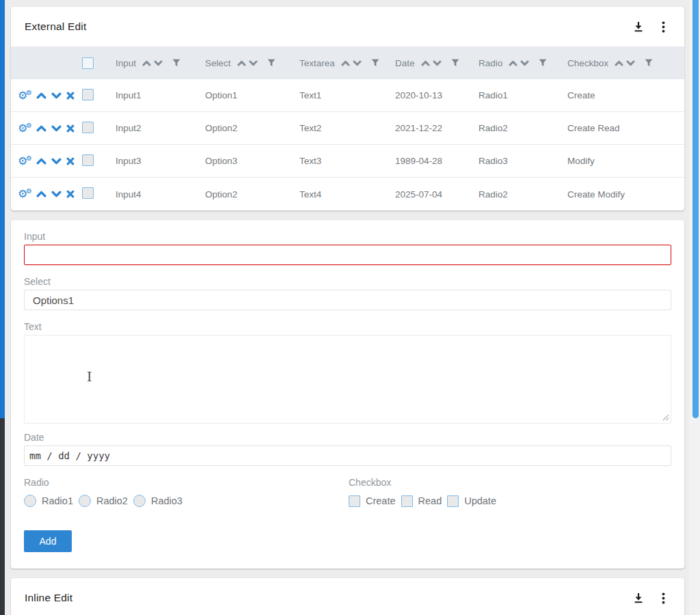 This screenshot has width=700, height=615. Describe the element at coordinates (347, 161) in the screenshot. I see `cell-textarea: Text3` at that location.